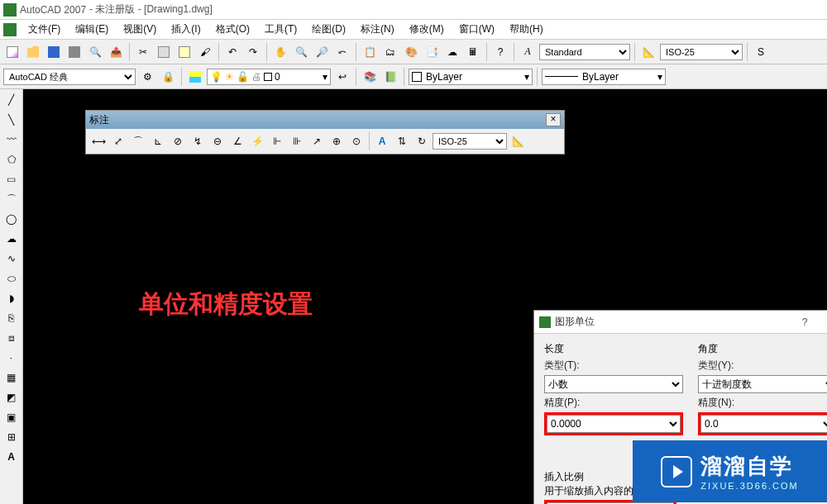  Describe the element at coordinates (257, 141) in the screenshot. I see `dim-quick-button: ⚡` at that location.